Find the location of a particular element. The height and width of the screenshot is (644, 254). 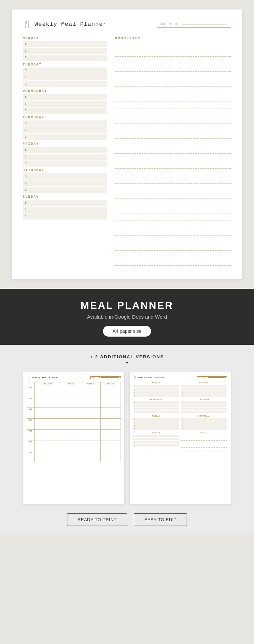

thumb2-week-label: WEEK OF is located at coordinates (203, 378).